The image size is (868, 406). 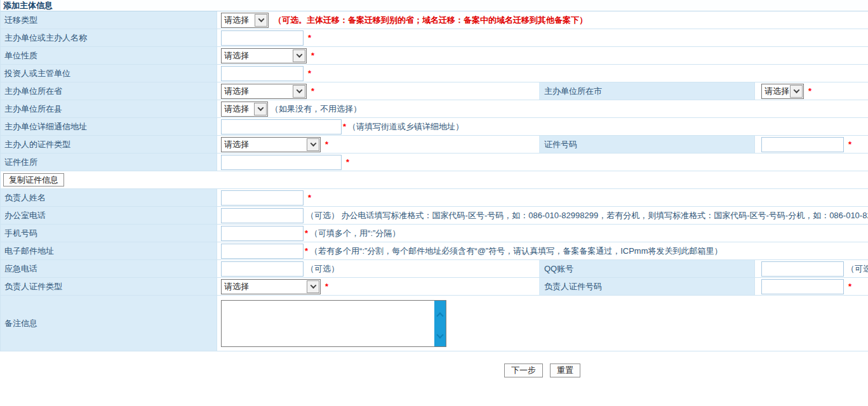 What do you see at coordinates (270, 287) in the screenshot?
I see `person-cert-type-select: 请选择` at bounding box center [270, 287].